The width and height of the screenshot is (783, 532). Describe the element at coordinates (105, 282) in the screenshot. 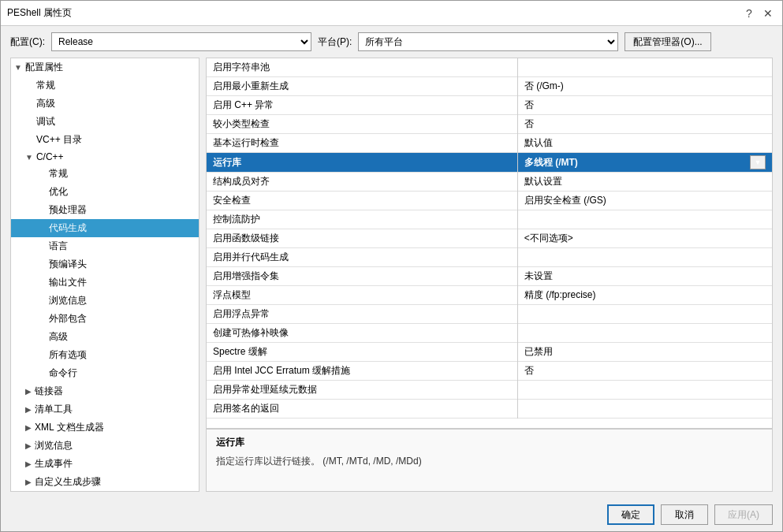

I see `tree-item-output: 输出文件` at that location.